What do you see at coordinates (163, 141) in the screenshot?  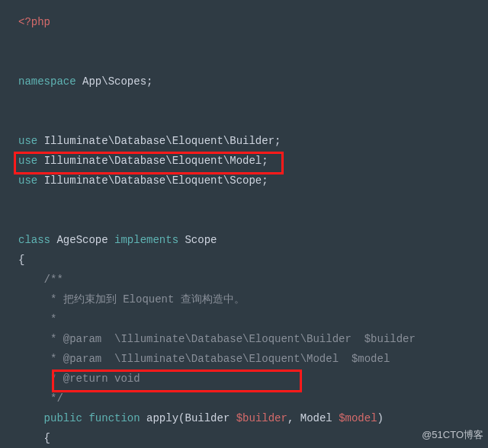 I see `use-builder: Illuminate\Database\Eloquent\Builder;` at bounding box center [163, 141].